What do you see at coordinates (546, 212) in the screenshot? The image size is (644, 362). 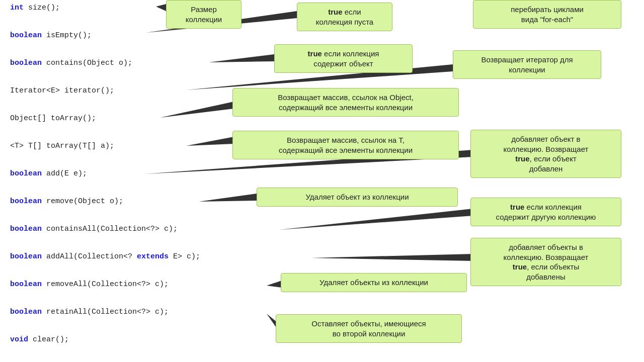 I see `tooltip-containsAll: true если коллекциясодержит другую колле…` at bounding box center [546, 212].